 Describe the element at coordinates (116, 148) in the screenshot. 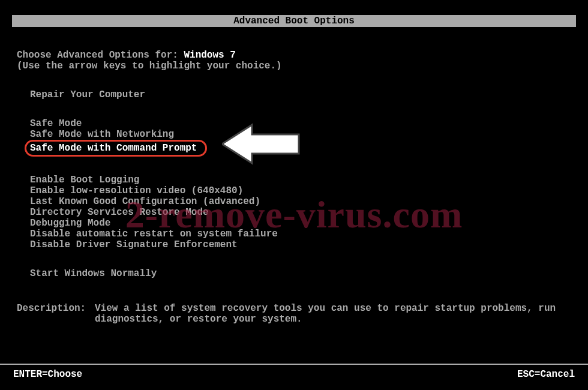

I see `selected-option: Safe Mode with Command Prompt` at that location.